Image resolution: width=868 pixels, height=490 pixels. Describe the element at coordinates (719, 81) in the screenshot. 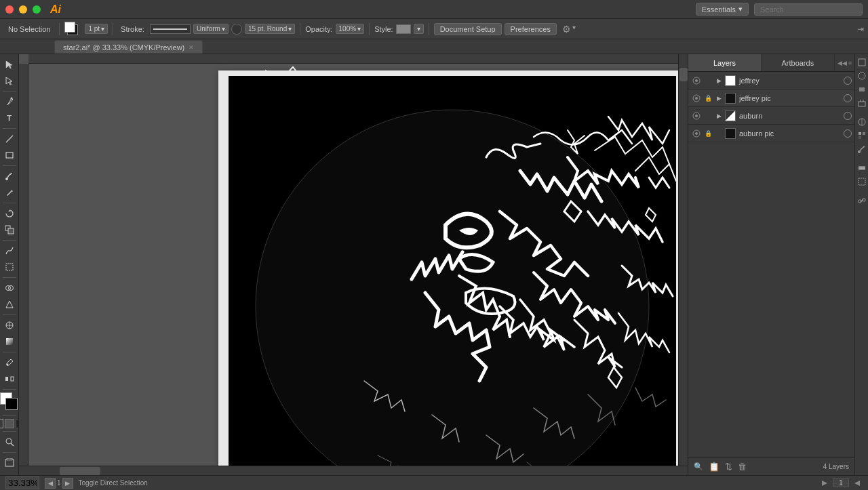

I see `layer-expand-jeffrey: ▶` at that location.